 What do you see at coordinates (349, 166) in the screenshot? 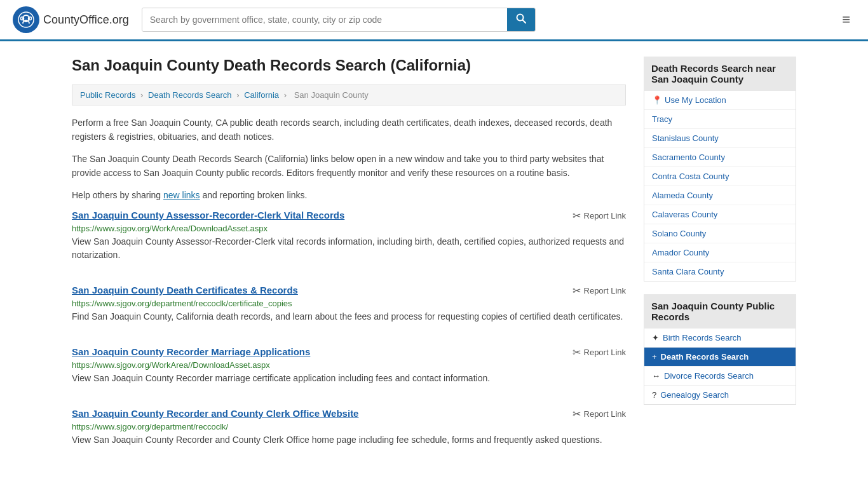
I see `description-2: The San Joaquin County Death Records Sea…` at bounding box center [349, 166].